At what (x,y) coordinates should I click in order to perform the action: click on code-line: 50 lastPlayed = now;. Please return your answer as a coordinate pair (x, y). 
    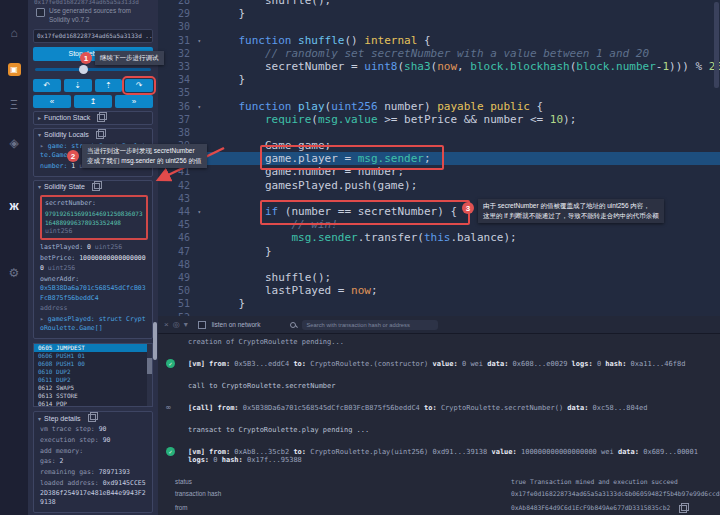
    Looking at the image, I should click on (439, 290).